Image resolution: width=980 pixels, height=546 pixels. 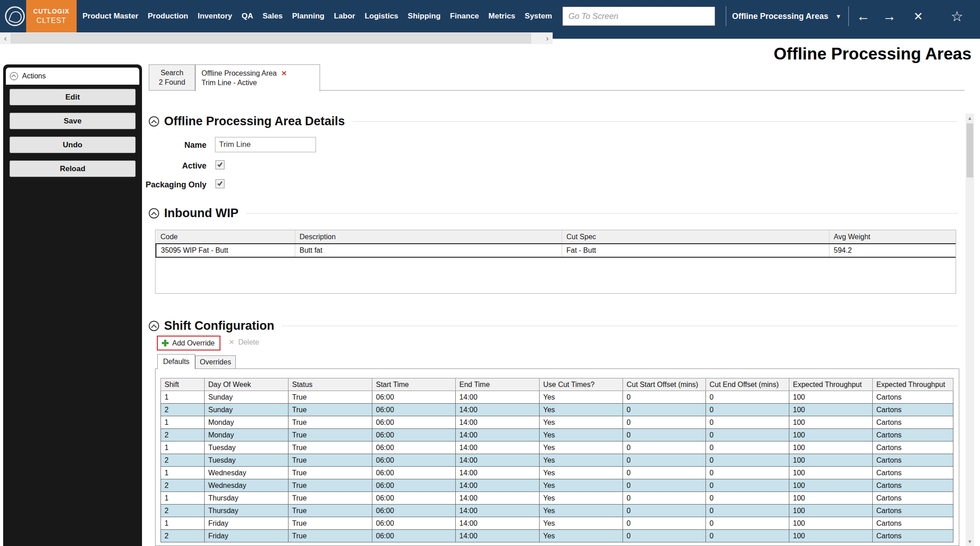 I want to click on shift-row: 2MondayTrue06:0014:00Yes00100Cartons, so click(x=557, y=435).